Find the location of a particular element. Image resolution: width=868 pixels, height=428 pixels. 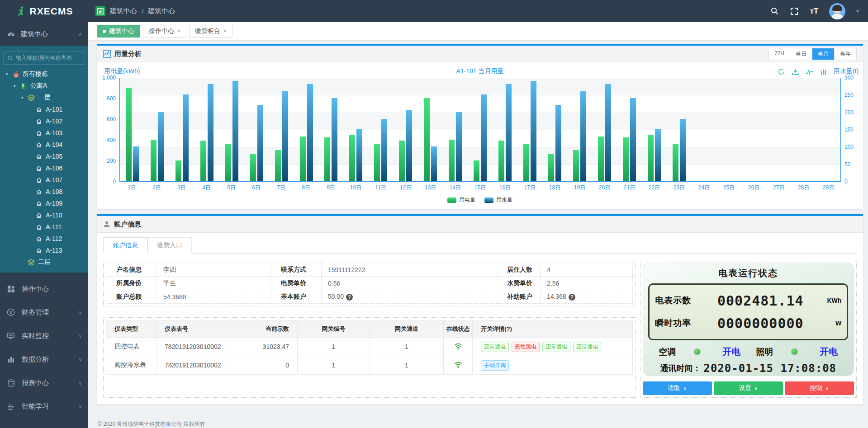

tree-search-input is located at coordinates (47, 58).